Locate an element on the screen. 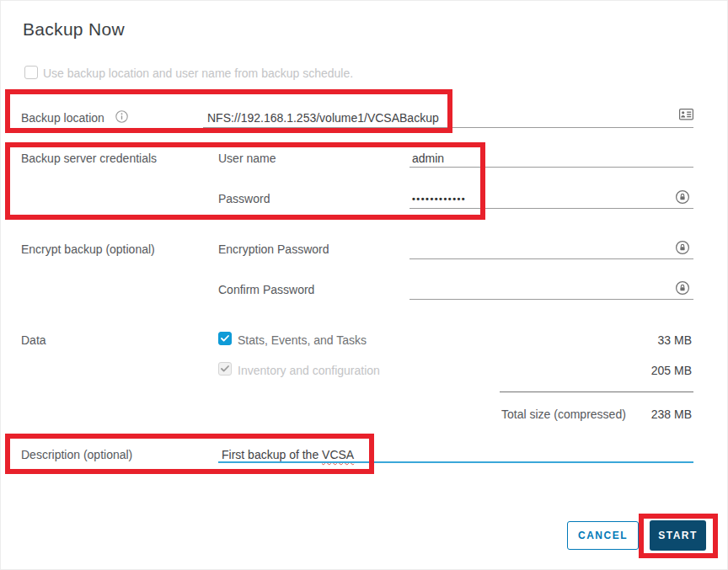  stats-events-tasks-checkbox is located at coordinates (225, 338).